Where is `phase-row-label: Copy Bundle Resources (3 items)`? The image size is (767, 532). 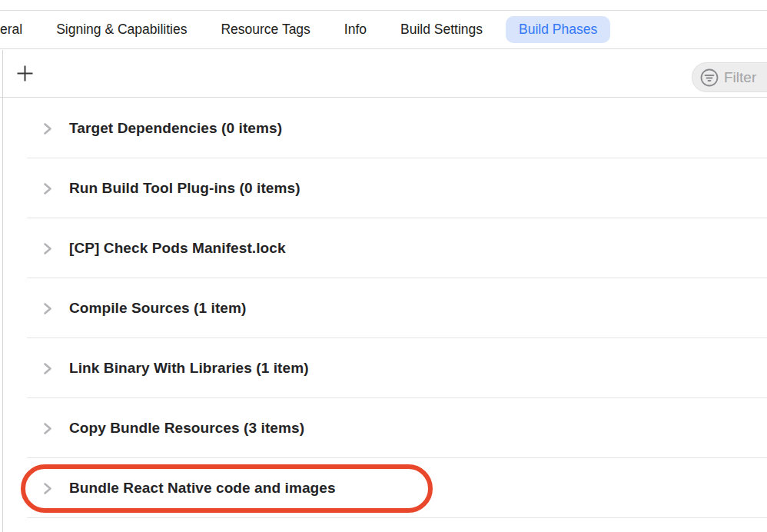
phase-row-label: Copy Bundle Resources (3 items) is located at coordinates (187, 428).